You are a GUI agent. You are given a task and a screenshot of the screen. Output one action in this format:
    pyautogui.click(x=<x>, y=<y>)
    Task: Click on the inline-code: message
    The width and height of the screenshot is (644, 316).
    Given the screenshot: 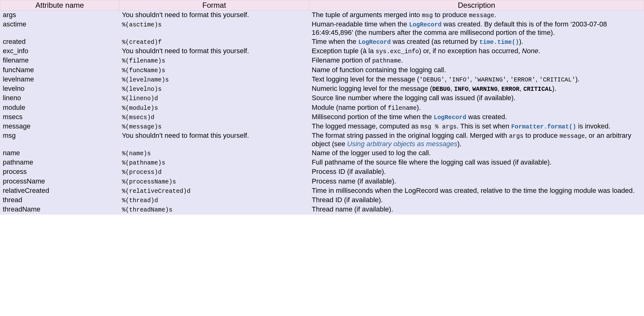 What is the action you would take?
    pyautogui.click(x=572, y=136)
    